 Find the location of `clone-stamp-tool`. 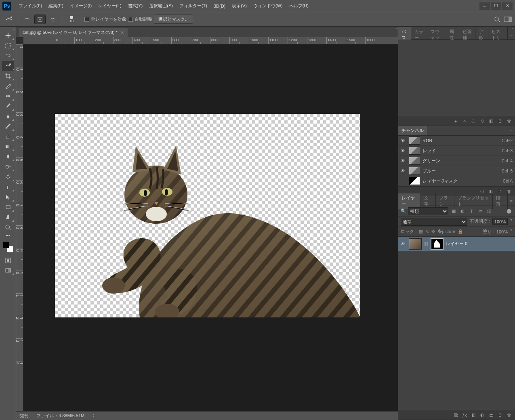

clone-stamp-tool is located at coordinates (8, 116).